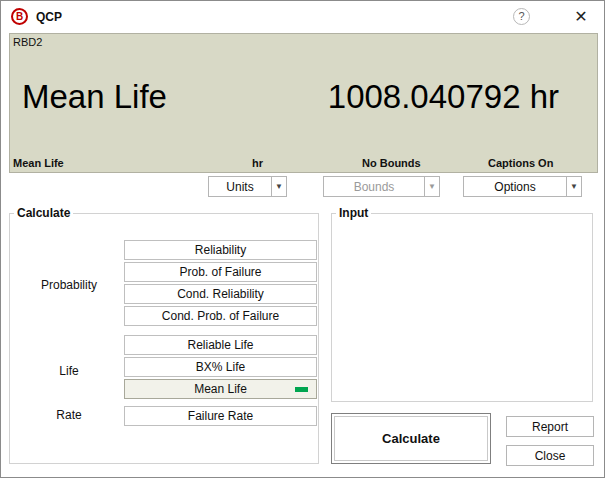 Image resolution: width=605 pixels, height=478 pixels. Describe the element at coordinates (574, 186) in the screenshot. I see `options-chevron-down-icon: ▼` at that location.